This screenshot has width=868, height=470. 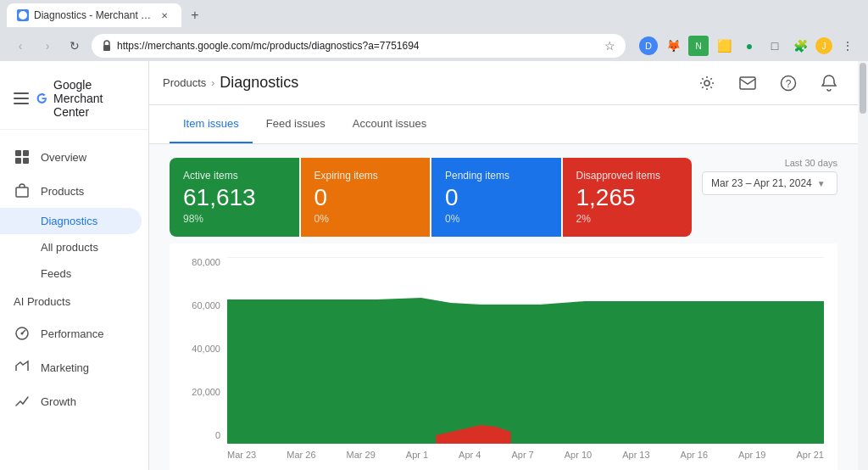 What do you see at coordinates (211, 124) in the screenshot?
I see `tab-item-issues: Item issues` at bounding box center [211, 124].